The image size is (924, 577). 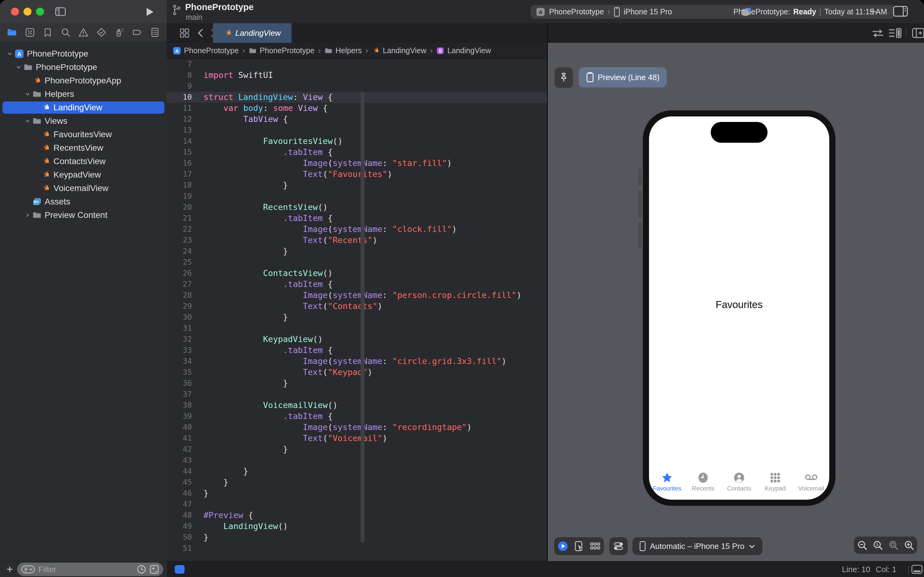 What do you see at coordinates (83, 189) in the screenshot?
I see `sidebar-item-voicemailview: VoicemailView` at bounding box center [83, 189].